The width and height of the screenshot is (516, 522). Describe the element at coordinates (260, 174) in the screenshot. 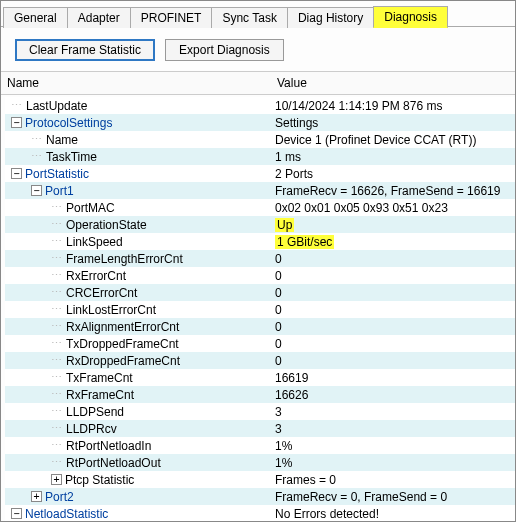

I see `tree-row: −PortStatistic2 Ports` at that location.